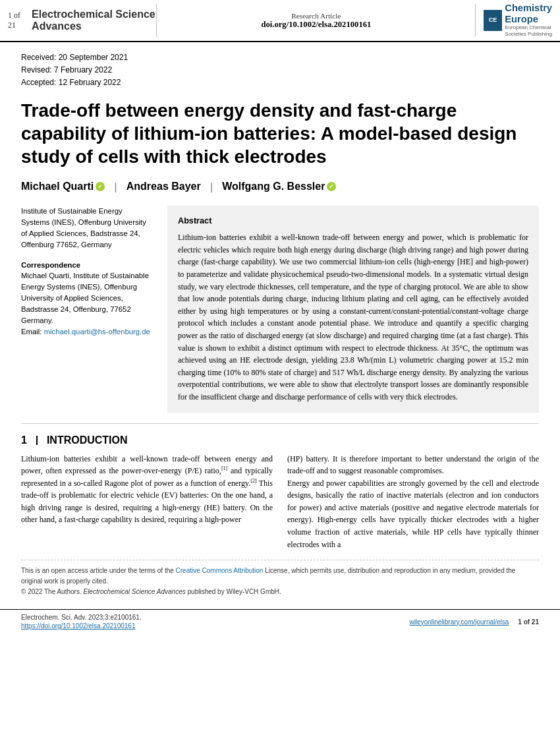 The height and width of the screenshot is (737, 560). I want to click on footer-journal-link: wileyonlinelibrary.com/journal/elsa, so click(459, 622).